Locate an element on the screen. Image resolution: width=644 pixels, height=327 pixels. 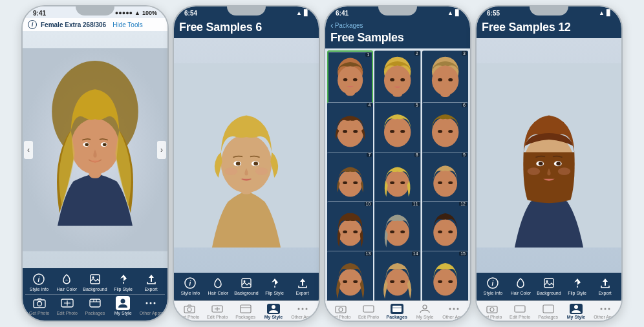
export-label: Export is located at coordinates (151, 290).